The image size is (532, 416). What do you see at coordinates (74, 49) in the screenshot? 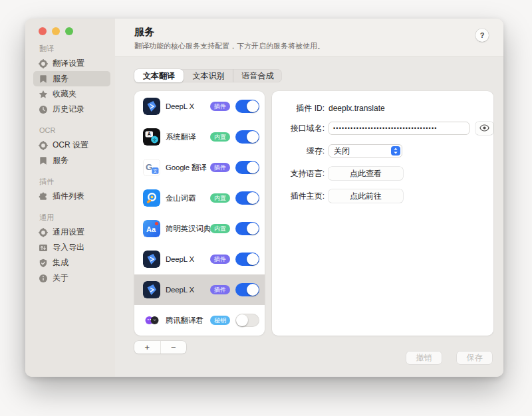
I see `sidebar-section-title: 翻译` at bounding box center [74, 49].